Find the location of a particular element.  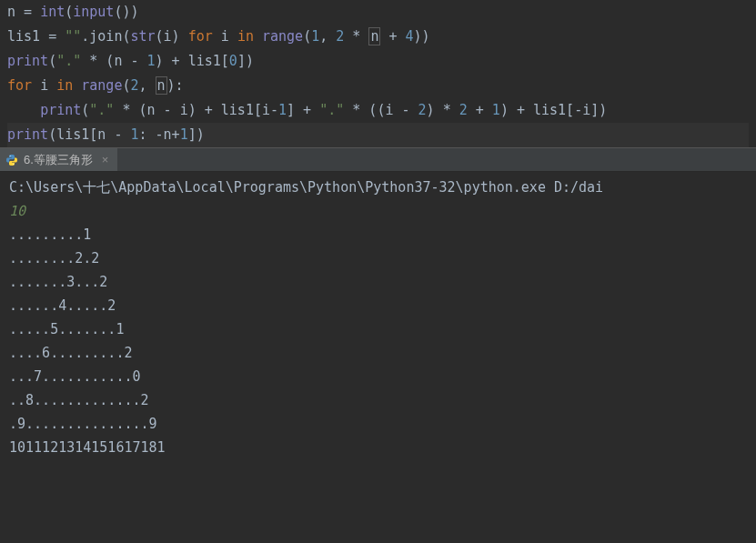

console-command: C:\Users\十七\AppData\Local\Programs\Pytho… is located at coordinates (378, 187).